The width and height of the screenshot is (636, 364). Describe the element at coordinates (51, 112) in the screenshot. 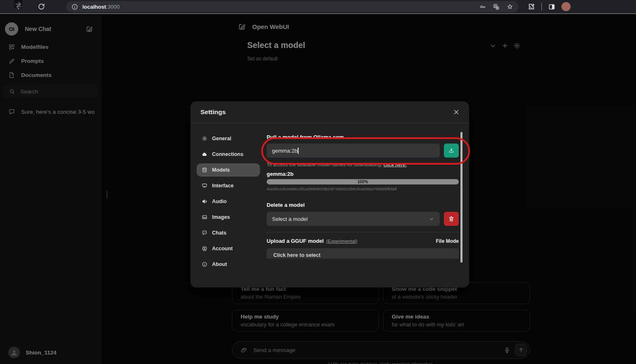

I see `chat-history-item: Sure, here's a concise 3-5 wo` at that location.